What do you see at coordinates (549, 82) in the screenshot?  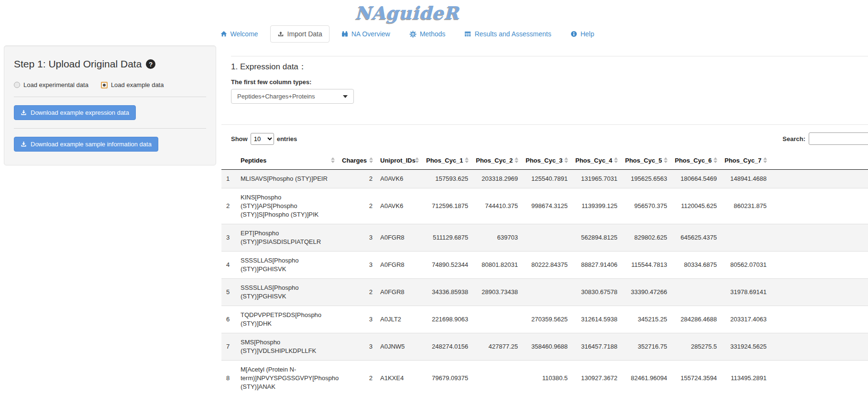 I see `column-types-label: The first few column types:` at bounding box center [549, 82].